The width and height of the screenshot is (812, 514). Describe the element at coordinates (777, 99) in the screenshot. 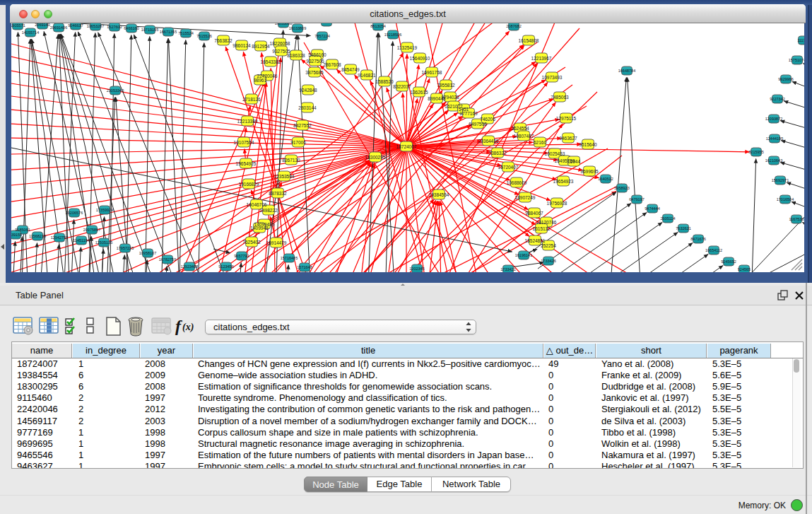

I see `svg-text: 9227342` at that location.